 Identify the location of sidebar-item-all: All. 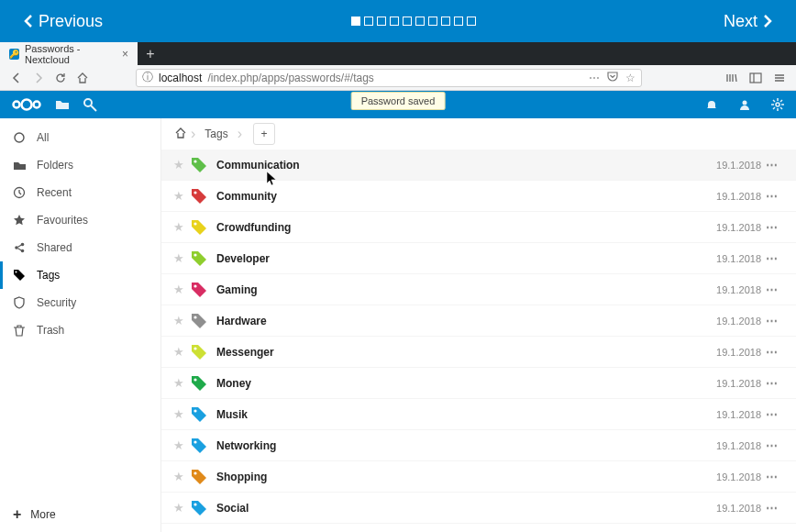
(81, 138).